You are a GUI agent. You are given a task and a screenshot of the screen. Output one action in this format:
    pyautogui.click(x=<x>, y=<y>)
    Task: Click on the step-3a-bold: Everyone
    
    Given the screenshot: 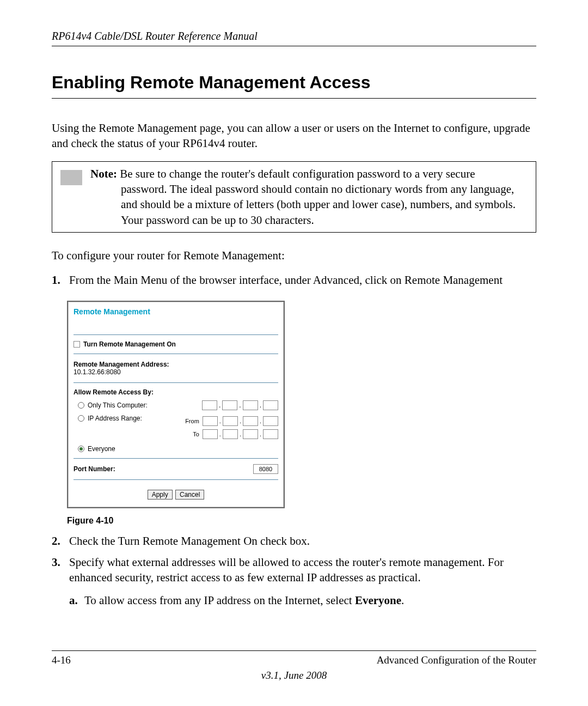 What is the action you would take?
    pyautogui.click(x=378, y=600)
    